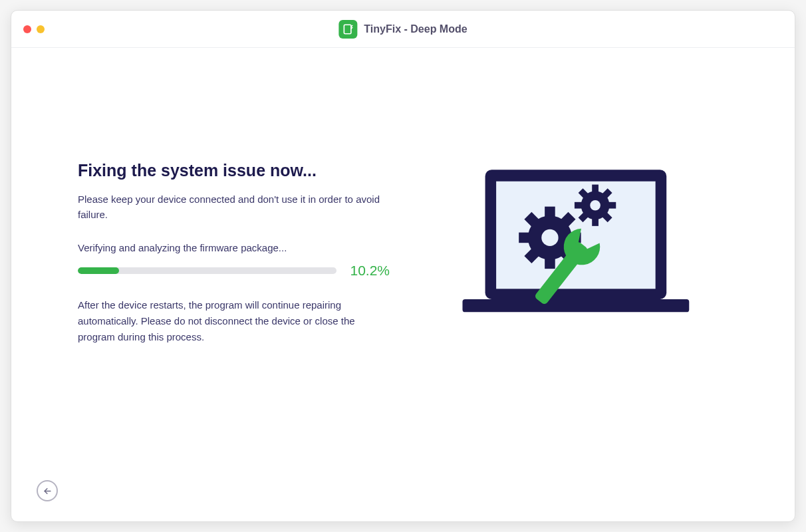 The image size is (806, 532). I want to click on note-text: After the device restarts, the program w…, so click(234, 321).